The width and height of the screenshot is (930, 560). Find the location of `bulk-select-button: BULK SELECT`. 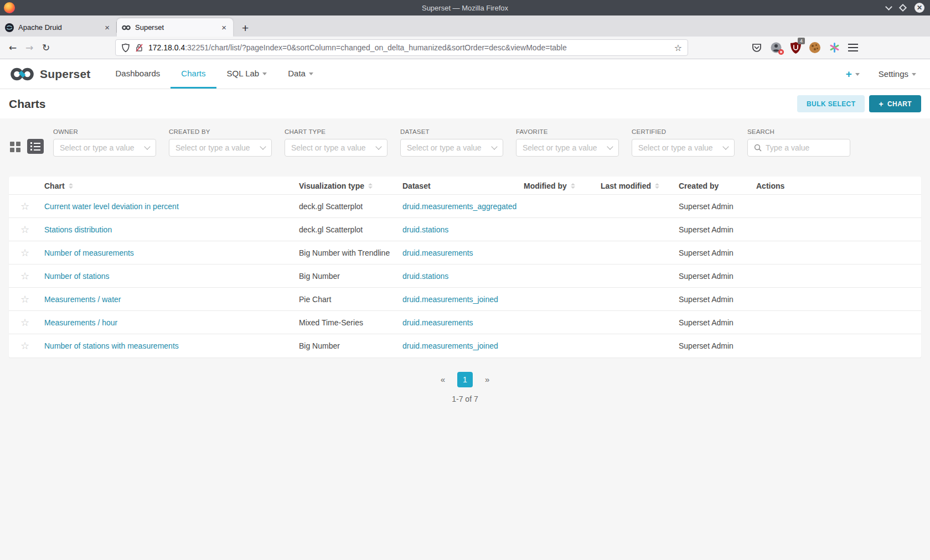

bulk-select-button: BULK SELECT is located at coordinates (831, 104).